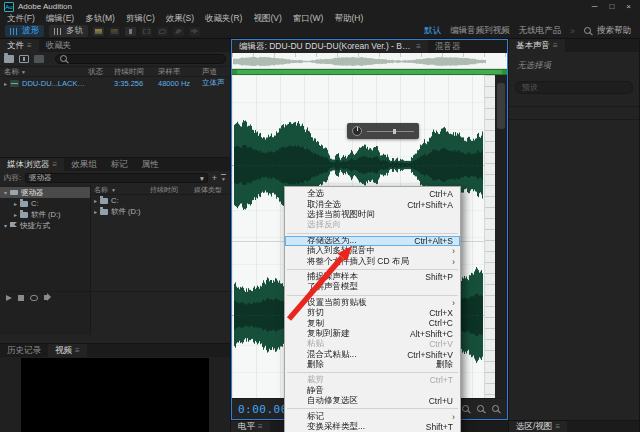  Describe the element at coordinates (614, 31) in the screenshot. I see `search-help-label: 搜索帮助` at that location.